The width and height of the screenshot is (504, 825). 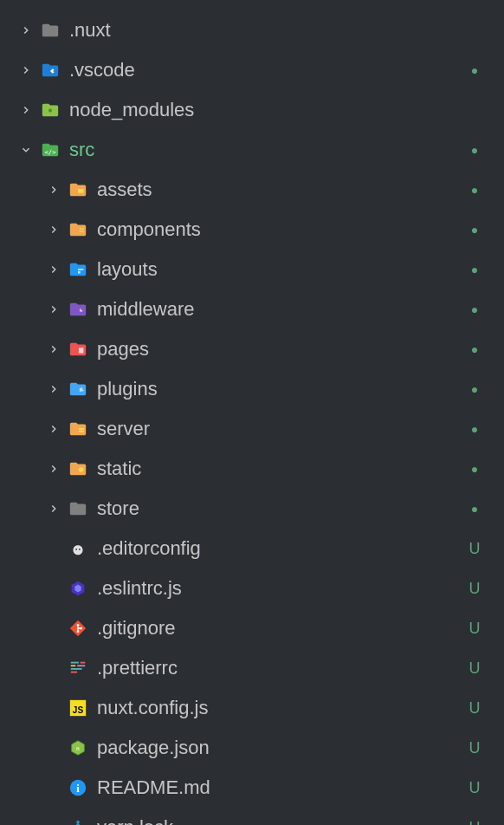 What do you see at coordinates (281, 389) in the screenshot?
I see `tree-item-label: plugins` at bounding box center [281, 389].